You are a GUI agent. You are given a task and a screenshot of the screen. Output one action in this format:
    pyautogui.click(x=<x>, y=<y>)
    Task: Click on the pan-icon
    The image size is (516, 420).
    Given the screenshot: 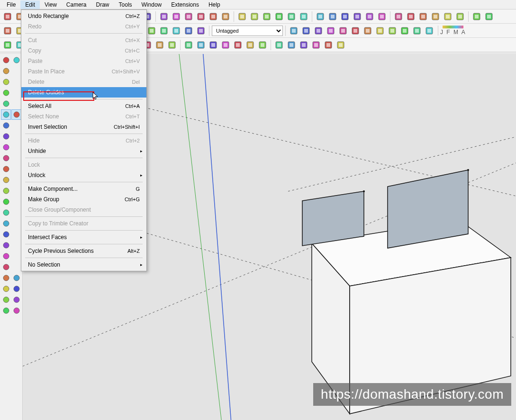 What is the action you would take?
    pyautogui.click(x=411, y=17)
    